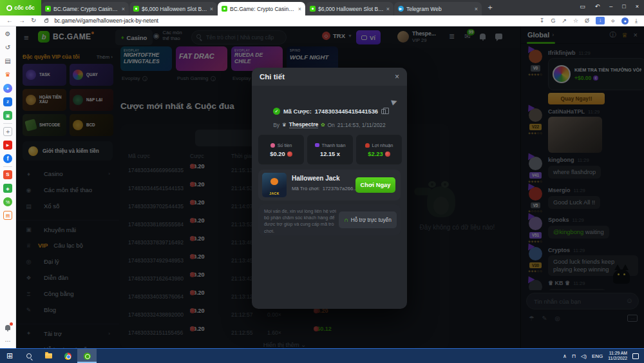 This screenshot has width=644, height=363. What do you see at coordinates (609, 6) in the screenshot?
I see `window-controls: ▭ ↶ – □ ×` at bounding box center [609, 6].